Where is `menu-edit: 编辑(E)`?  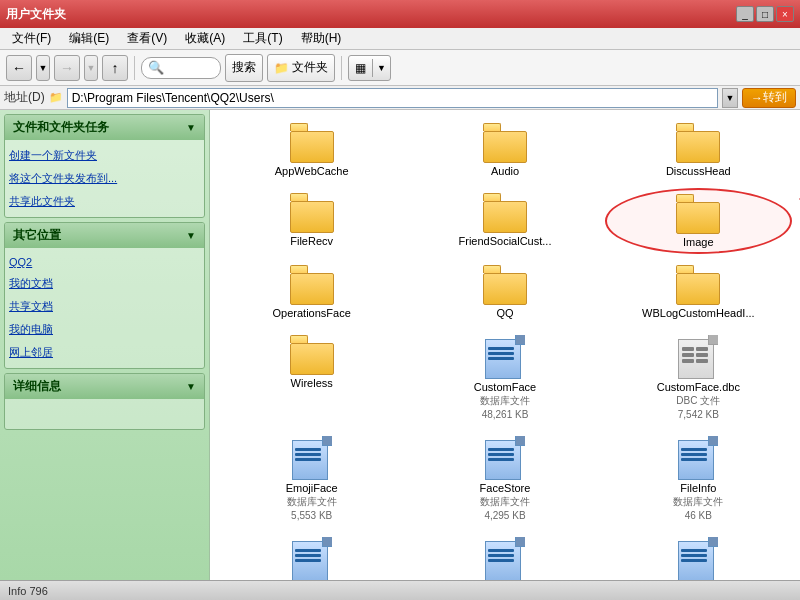 menu-edit: 编辑(E) is located at coordinates (89, 38).